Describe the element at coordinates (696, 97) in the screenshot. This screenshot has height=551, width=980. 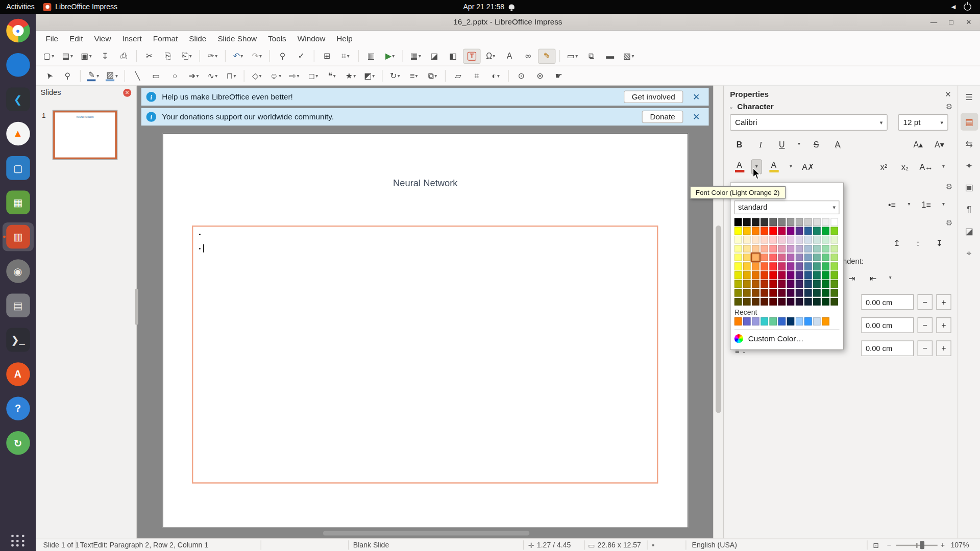
I see `infobar-close-icon: ✕` at that location.